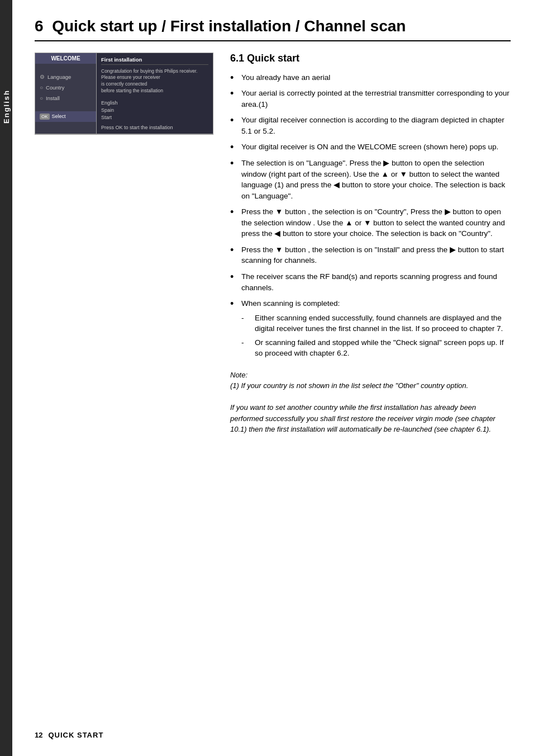 The width and height of the screenshot is (533, 756). What do you see at coordinates (155, 103) in the screenshot?
I see `tv-option-english: English` at bounding box center [155, 103].